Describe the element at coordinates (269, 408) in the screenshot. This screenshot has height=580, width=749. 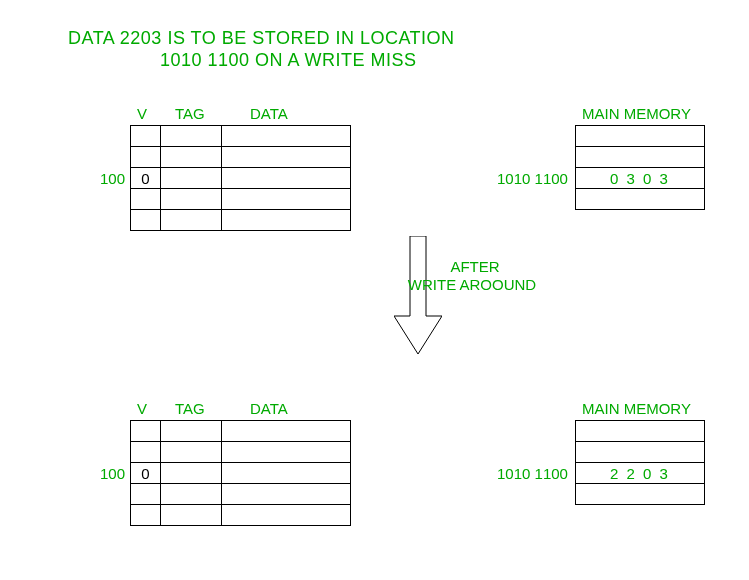
I see `cache2-data-header: DATA` at that location.